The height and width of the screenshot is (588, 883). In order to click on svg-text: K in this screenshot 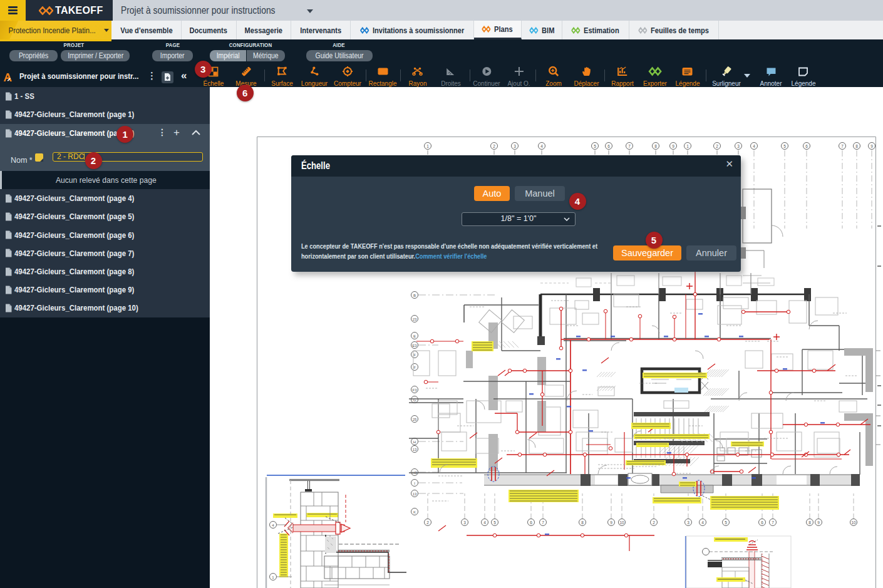, I will do `click(415, 512)`.